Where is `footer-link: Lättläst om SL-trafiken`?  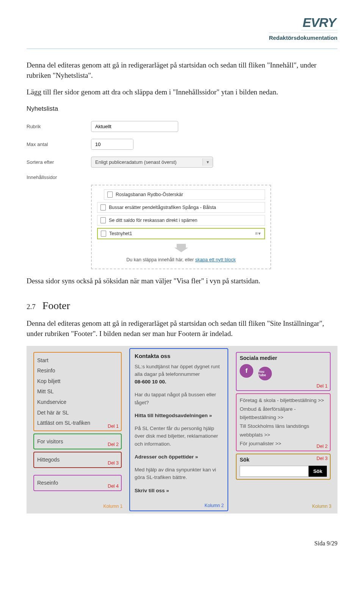 footer-link: Lättläst om SL-trafiken is located at coordinates (77, 423).